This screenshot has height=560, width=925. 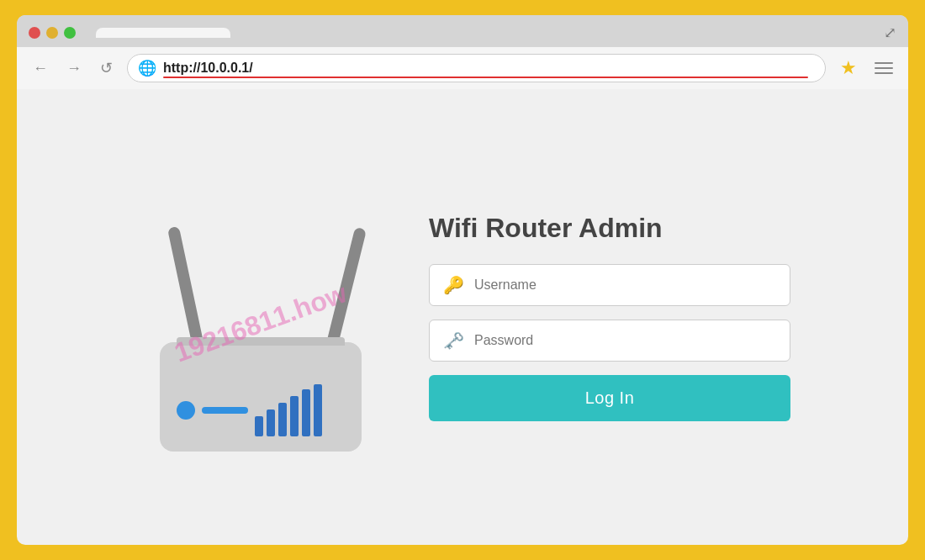 I want to click on address-bar: 🌐, so click(x=476, y=68).